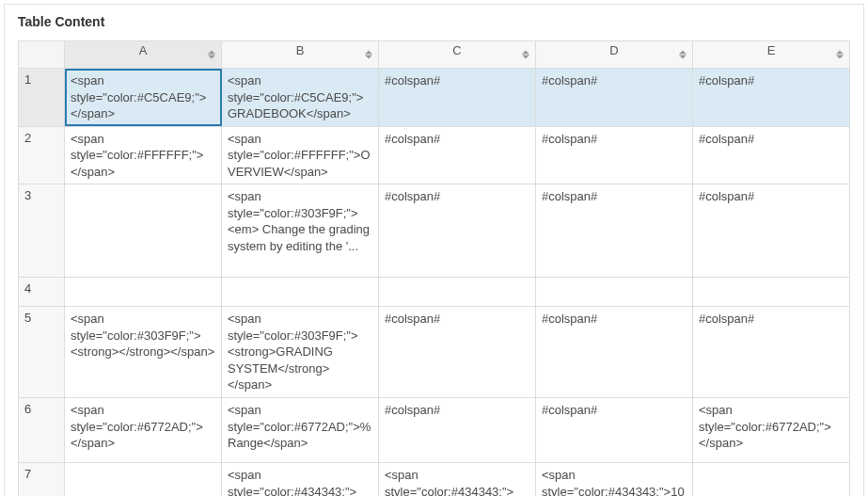 The image size is (868, 496). What do you see at coordinates (434, 55) in the screenshot?
I see `column-header-row: ABCDE` at bounding box center [434, 55].